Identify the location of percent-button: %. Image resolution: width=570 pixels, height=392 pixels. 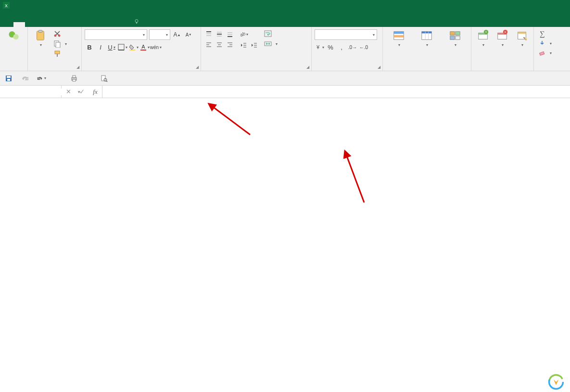
(330, 47).